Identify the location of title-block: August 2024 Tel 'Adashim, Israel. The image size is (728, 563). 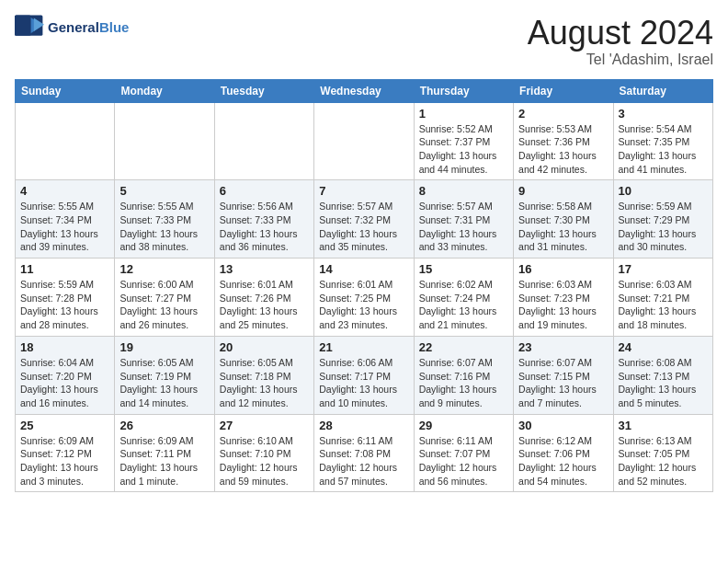
(620, 41).